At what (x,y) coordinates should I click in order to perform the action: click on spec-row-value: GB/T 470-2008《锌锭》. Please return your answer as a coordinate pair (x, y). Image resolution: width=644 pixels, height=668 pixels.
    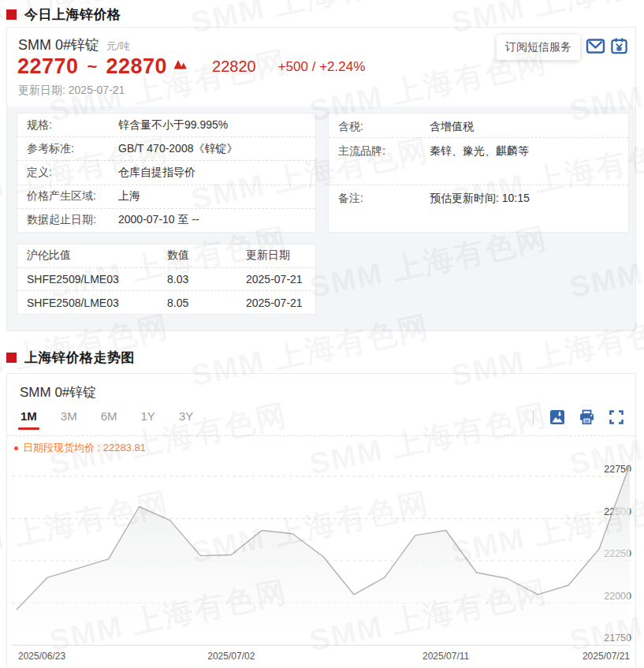
    Looking at the image, I should click on (178, 149).